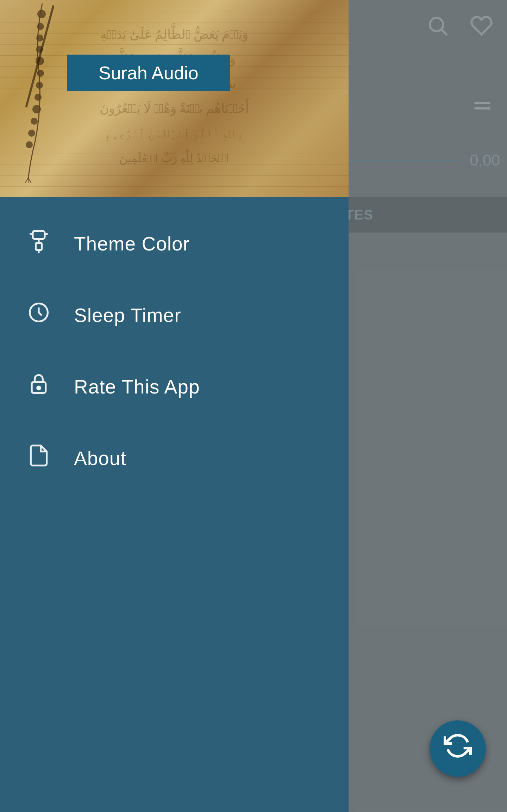 The image size is (507, 812). I want to click on rate-app-label: Rate This App, so click(137, 387).